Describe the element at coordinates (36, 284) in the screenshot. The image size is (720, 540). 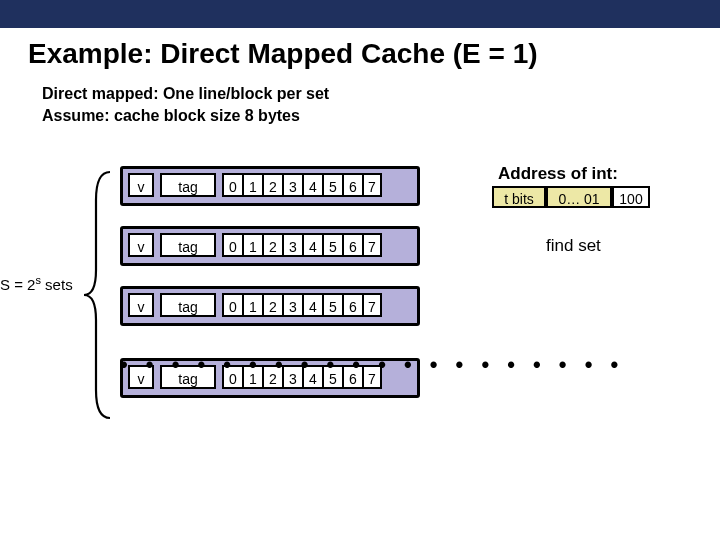
I see `sets-label: S = 2s sets` at that location.